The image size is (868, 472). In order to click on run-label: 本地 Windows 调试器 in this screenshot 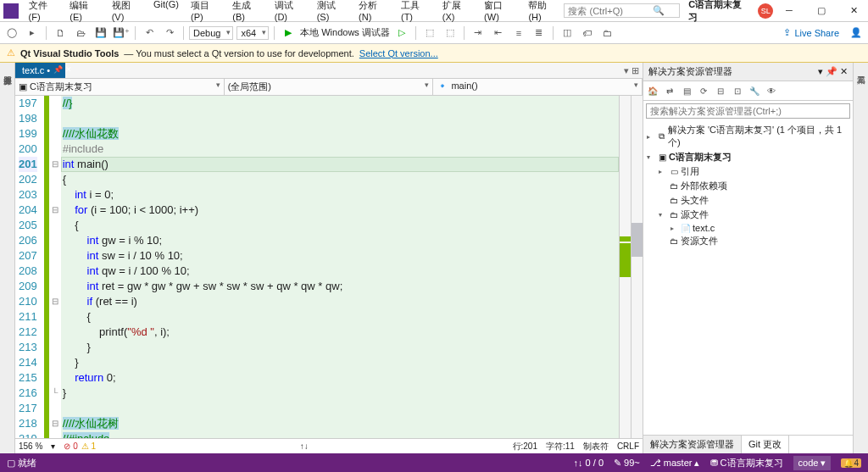, I will do `click(345, 32)`.